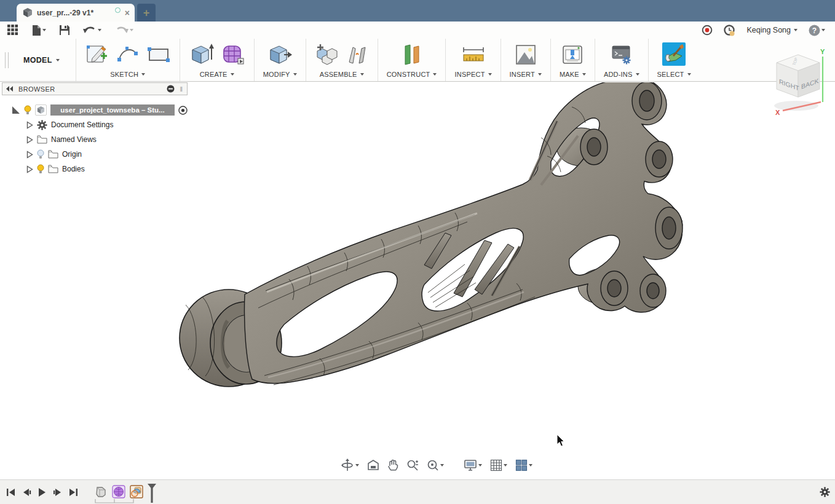  What do you see at coordinates (524, 465) in the screenshot?
I see `viewports-icon` at bounding box center [524, 465].